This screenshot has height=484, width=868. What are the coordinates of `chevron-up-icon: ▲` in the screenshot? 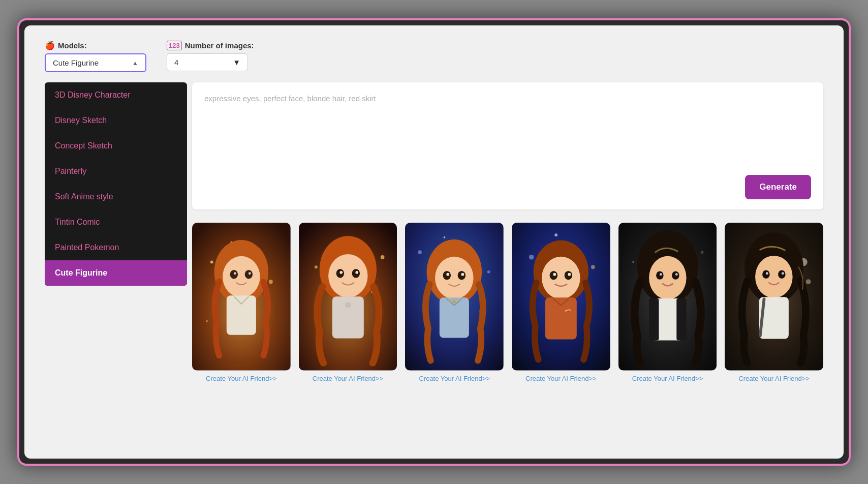 It's located at (135, 63).